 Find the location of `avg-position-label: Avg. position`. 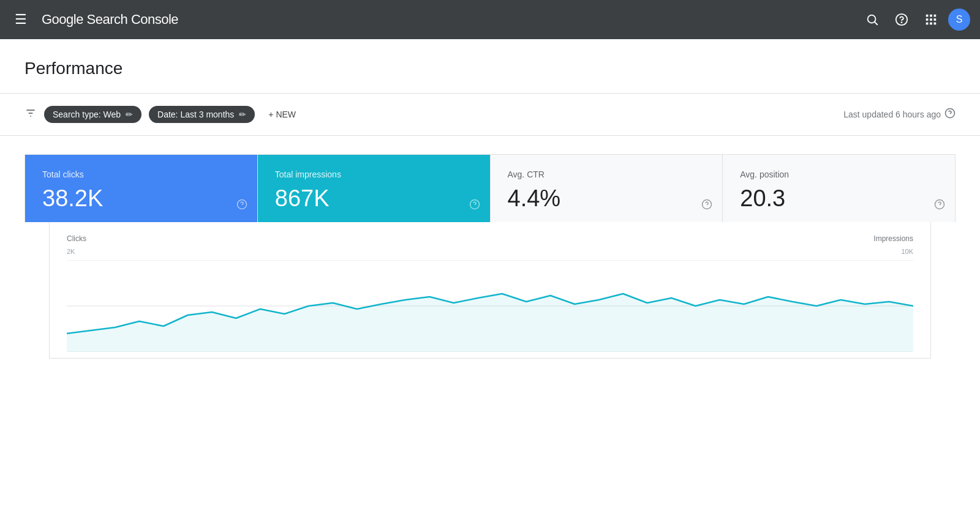

avg-position-label: Avg. position is located at coordinates (839, 174).